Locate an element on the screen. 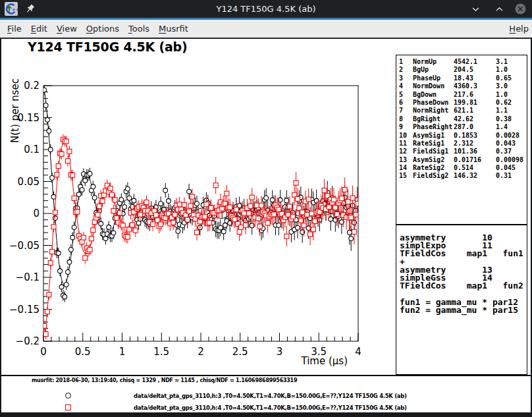 The height and width of the screenshot is (417, 532). menu-item-edit: Edit is located at coordinates (40, 29).